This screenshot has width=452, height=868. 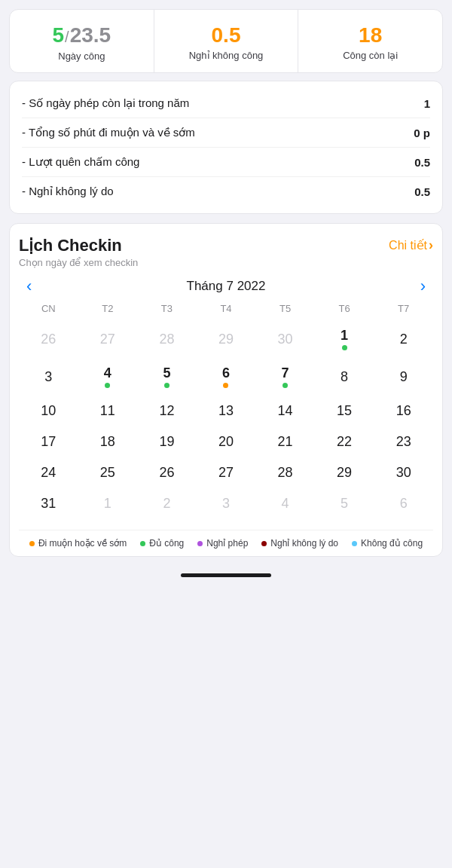 I want to click on calendar-title-group: Lịch Checkin Chọn ngày để xem checkin, so click(x=78, y=252).